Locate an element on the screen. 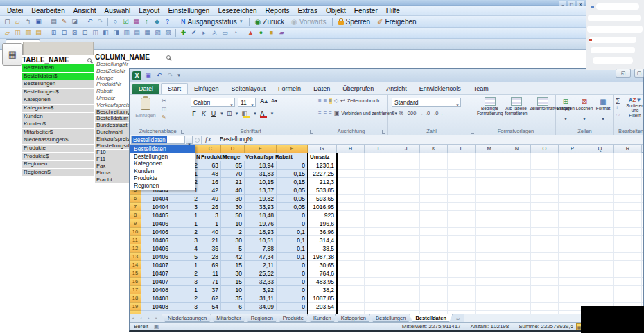 The width and height of the screenshot is (644, 333). sheet-tab: Kunden is located at coordinates (322, 318).